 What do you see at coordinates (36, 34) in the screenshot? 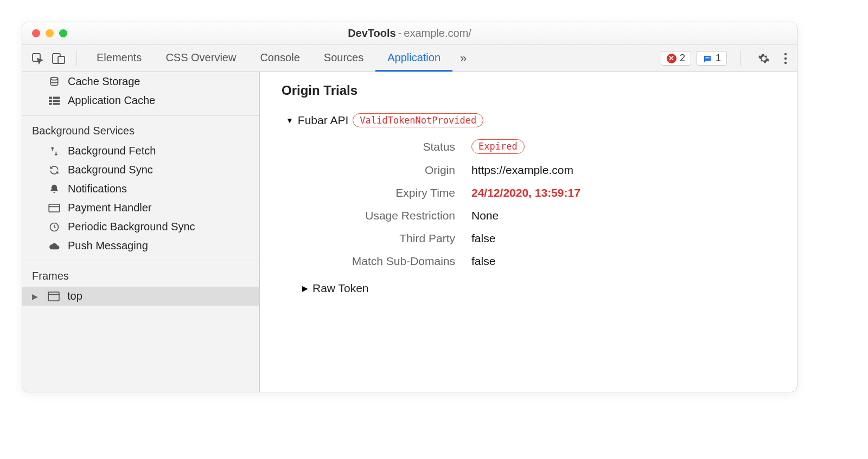
I see `close-icon` at bounding box center [36, 34].